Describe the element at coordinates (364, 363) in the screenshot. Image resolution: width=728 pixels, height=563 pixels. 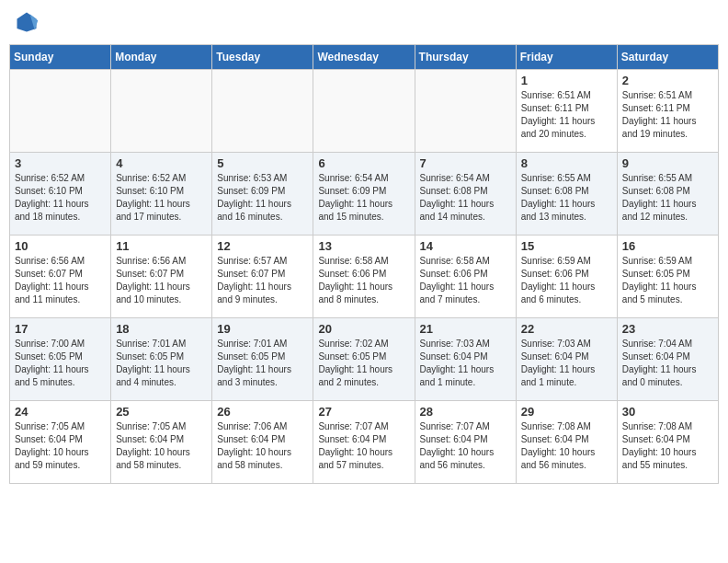
I see `day-info: Sunrise: 7:02 AM Sunset: 6:05 PM Dayligh…` at that location.